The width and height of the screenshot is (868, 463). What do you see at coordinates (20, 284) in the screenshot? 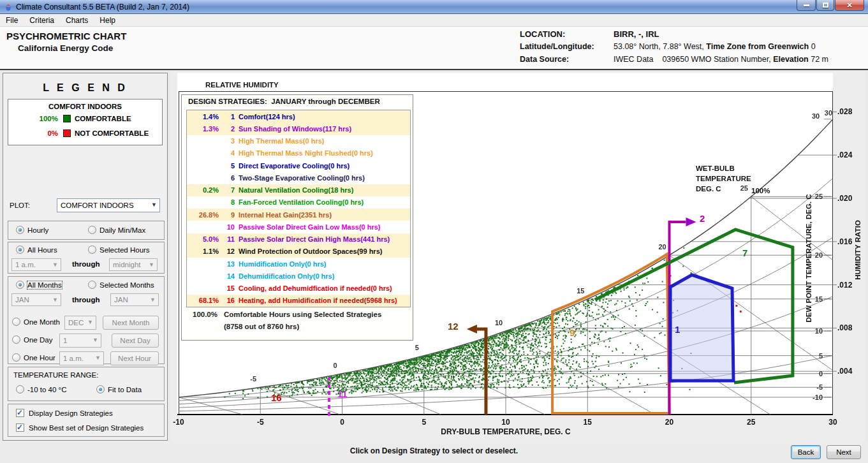
I see `all-months-radio` at bounding box center [20, 284].